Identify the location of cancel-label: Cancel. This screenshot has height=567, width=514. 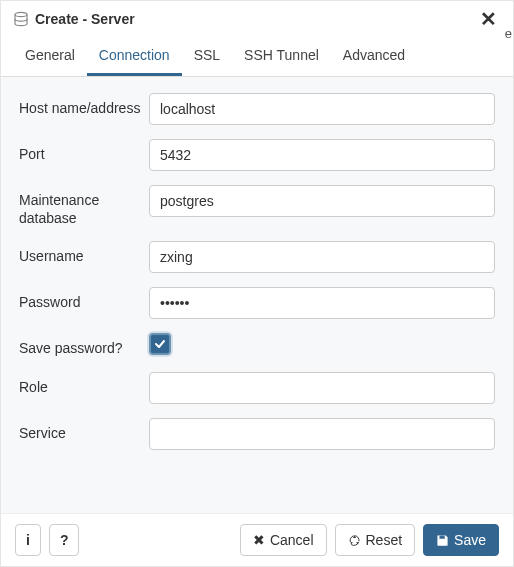
(292, 540).